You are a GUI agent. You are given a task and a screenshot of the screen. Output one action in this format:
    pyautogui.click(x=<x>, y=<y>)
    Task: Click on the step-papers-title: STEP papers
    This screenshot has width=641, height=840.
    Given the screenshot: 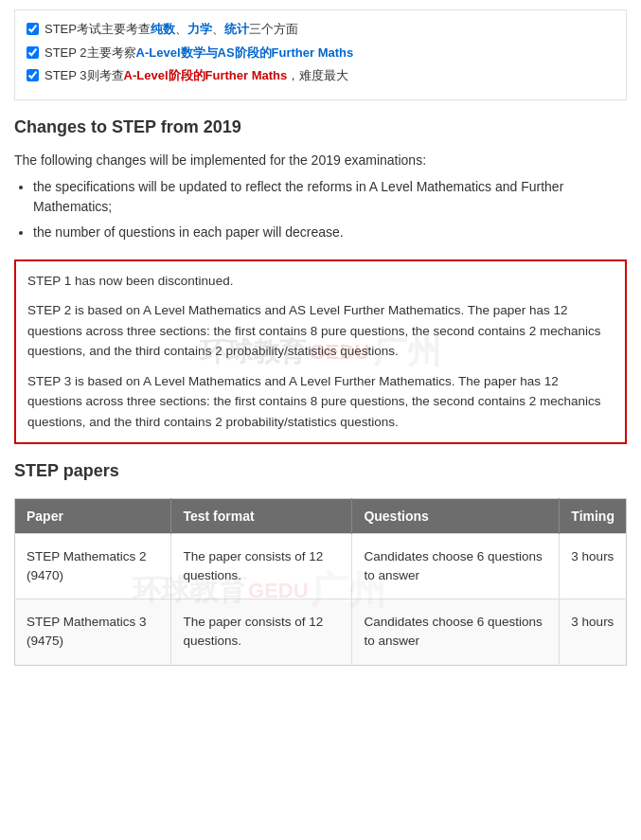 What is the action you would take?
    pyautogui.click(x=320, y=474)
    